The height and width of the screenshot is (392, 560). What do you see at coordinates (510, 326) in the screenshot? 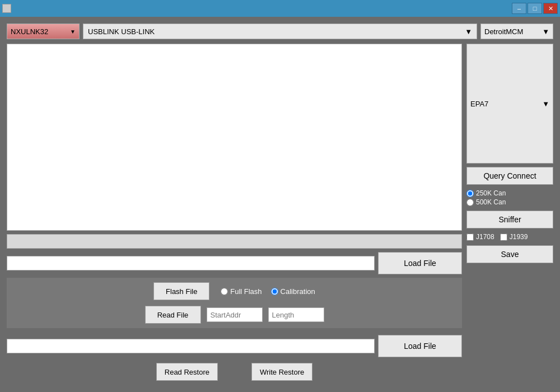
I see `right-spacer` at bounding box center [510, 326].